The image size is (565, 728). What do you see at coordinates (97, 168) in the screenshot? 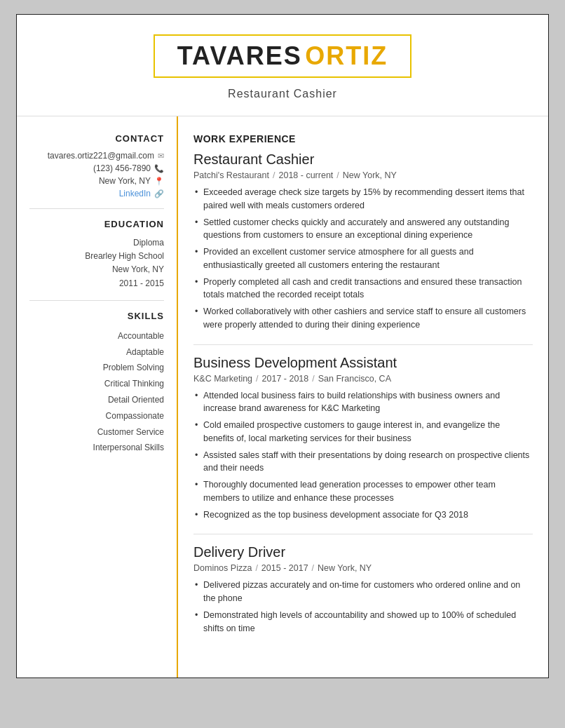
I see `phone-item: (123) 456-7890 📞` at bounding box center [97, 168].